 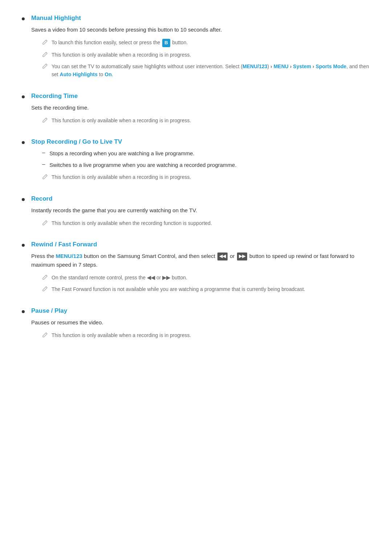 I want to click on section-title-record: Record, so click(x=201, y=199).